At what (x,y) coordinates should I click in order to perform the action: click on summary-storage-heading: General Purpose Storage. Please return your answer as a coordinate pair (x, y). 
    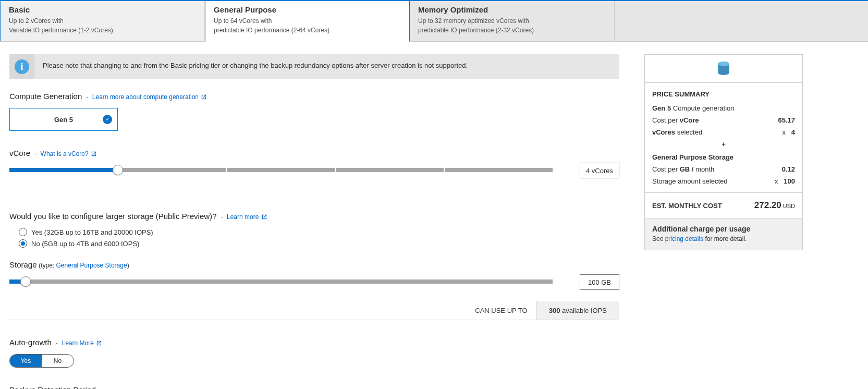
    Looking at the image, I should click on (693, 157).